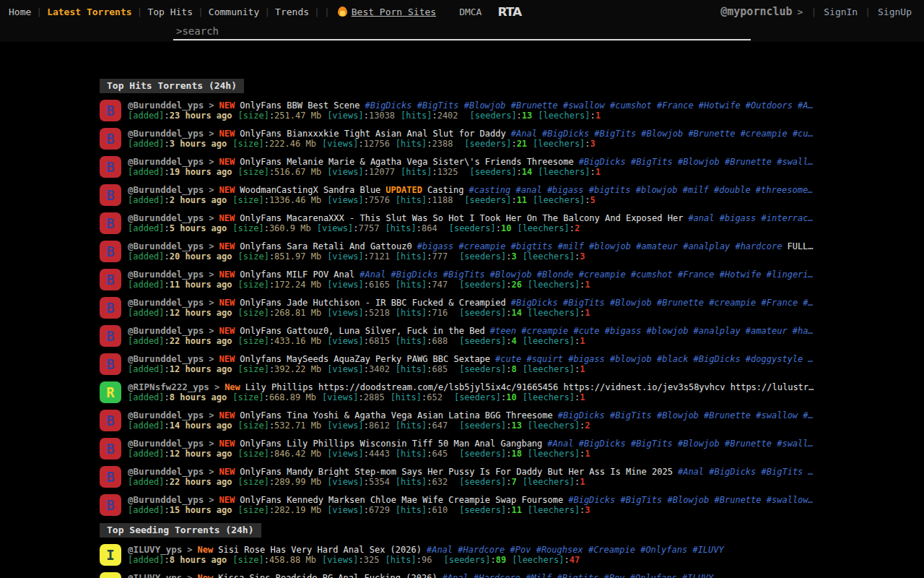  Describe the element at coordinates (320, 550) in the screenshot. I see `torrent-title: Sisi Rose Has Very Hard Anal Sex (2026)` at that location.